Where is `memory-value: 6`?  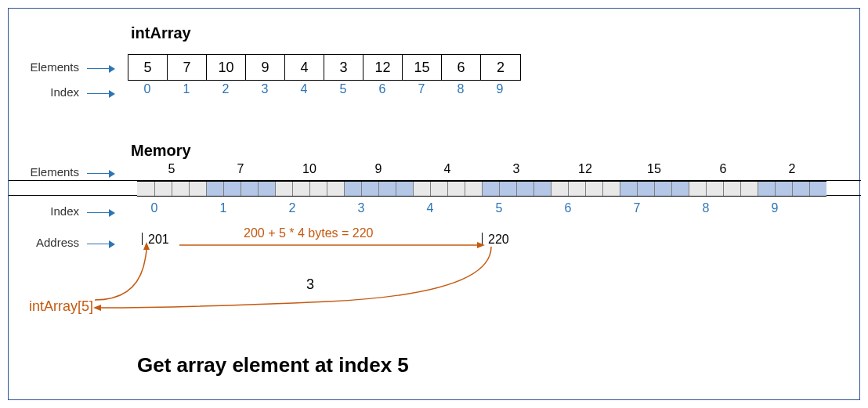 memory-value: 6 is located at coordinates (723, 169).